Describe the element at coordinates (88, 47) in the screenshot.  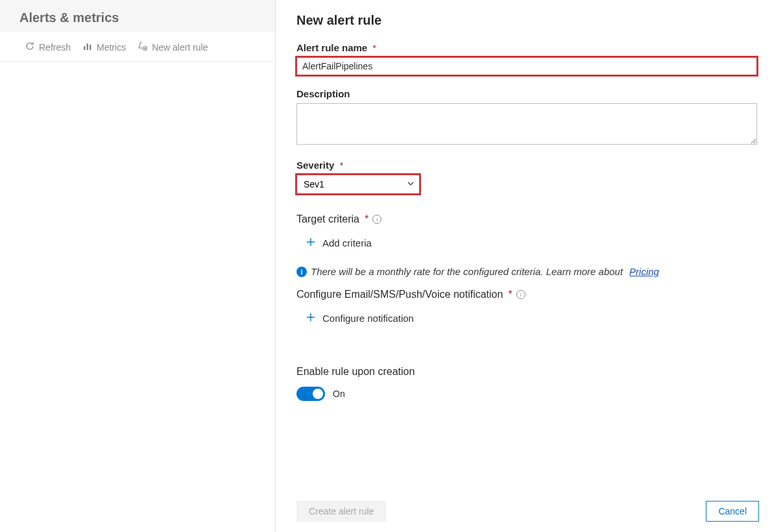
I see `bar-chart-icon` at that location.